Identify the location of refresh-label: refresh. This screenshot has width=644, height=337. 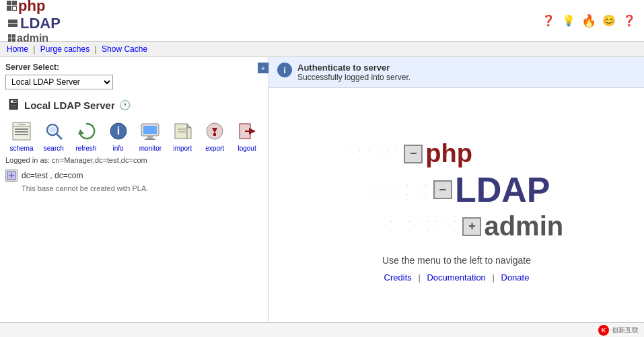
(86, 148).